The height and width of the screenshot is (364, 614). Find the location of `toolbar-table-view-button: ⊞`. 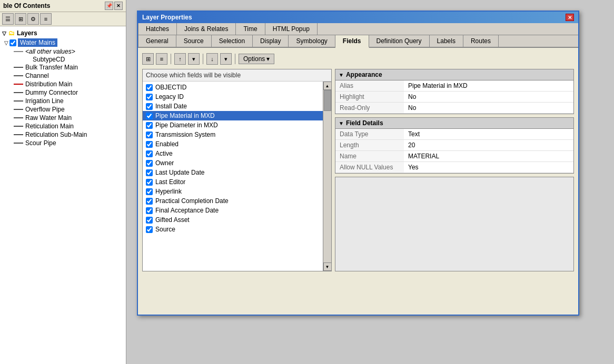

toolbar-table-view-button: ⊞ is located at coordinates (148, 59).